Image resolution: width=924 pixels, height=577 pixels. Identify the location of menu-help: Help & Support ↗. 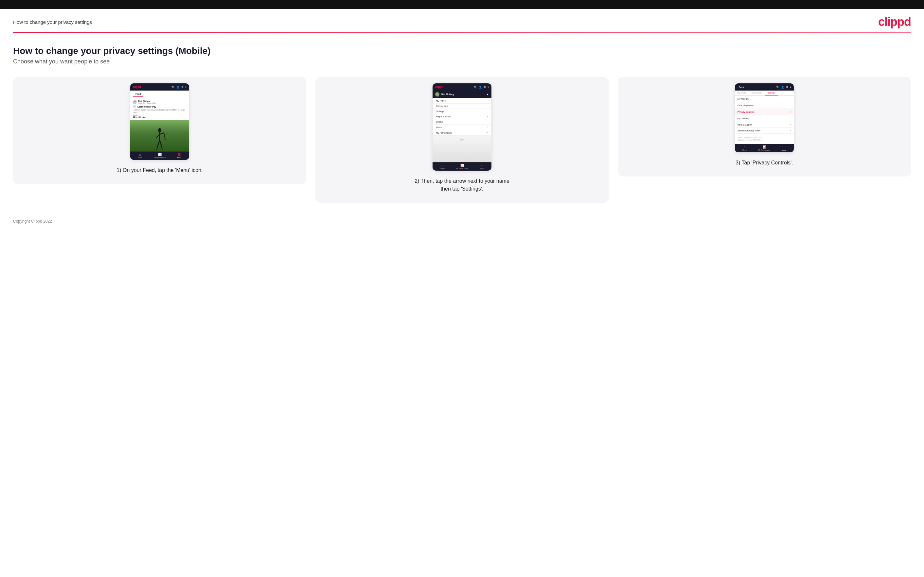
(462, 117).